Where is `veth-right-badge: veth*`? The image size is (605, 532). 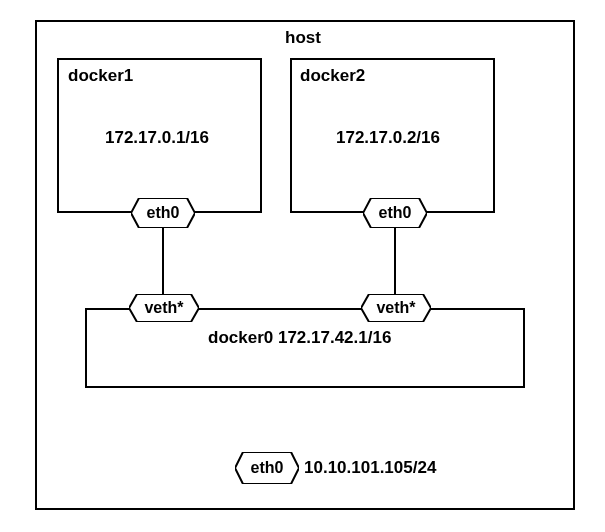
veth-right-badge: veth* is located at coordinates (396, 308).